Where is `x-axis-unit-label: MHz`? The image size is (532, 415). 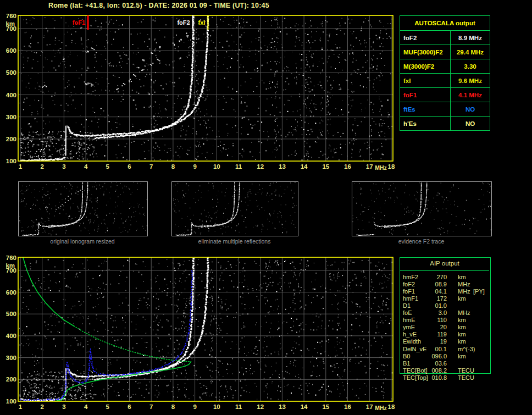
x-axis-unit-label: MHz is located at coordinates (381, 408).